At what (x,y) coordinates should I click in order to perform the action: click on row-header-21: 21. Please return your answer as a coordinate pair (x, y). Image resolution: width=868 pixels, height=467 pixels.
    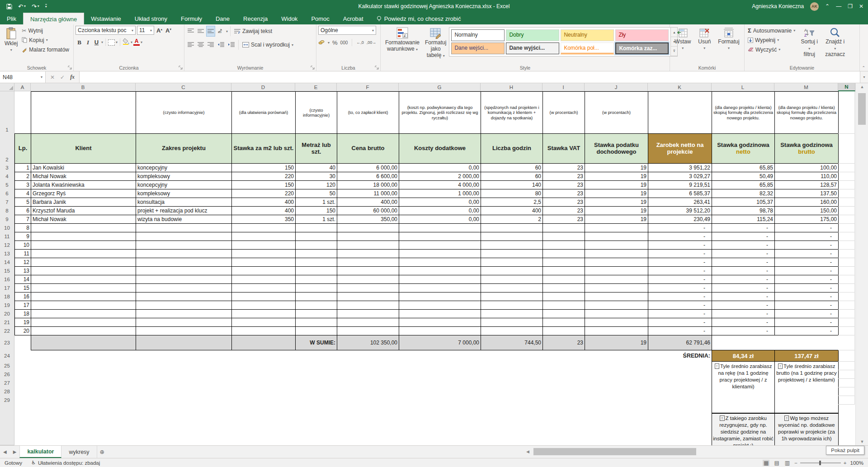
    Looking at the image, I should click on (7, 322).